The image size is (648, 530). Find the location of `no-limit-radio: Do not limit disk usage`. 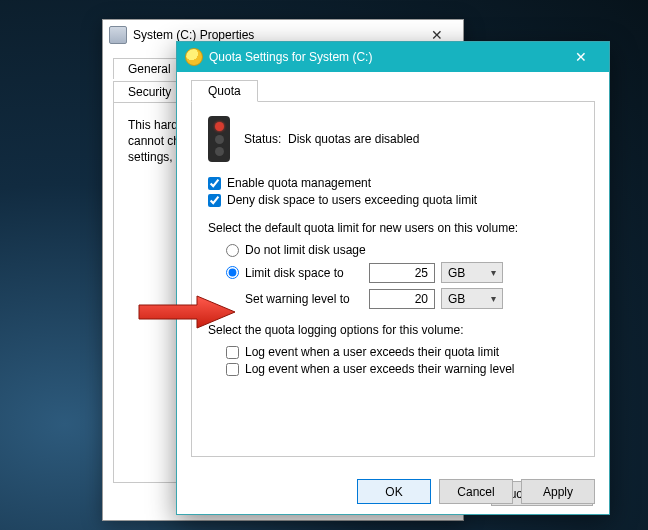

no-limit-radio: Do not limit disk usage is located at coordinates (402, 250).